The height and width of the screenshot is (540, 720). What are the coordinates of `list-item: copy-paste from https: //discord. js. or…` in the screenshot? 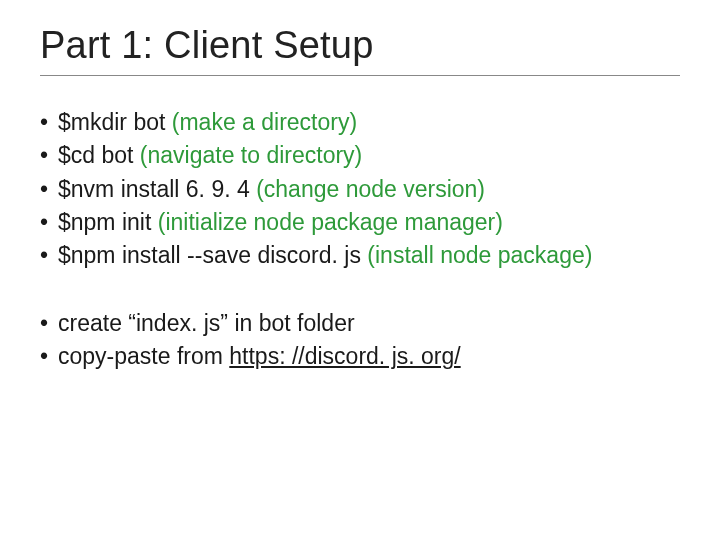 It's located at (360, 356).